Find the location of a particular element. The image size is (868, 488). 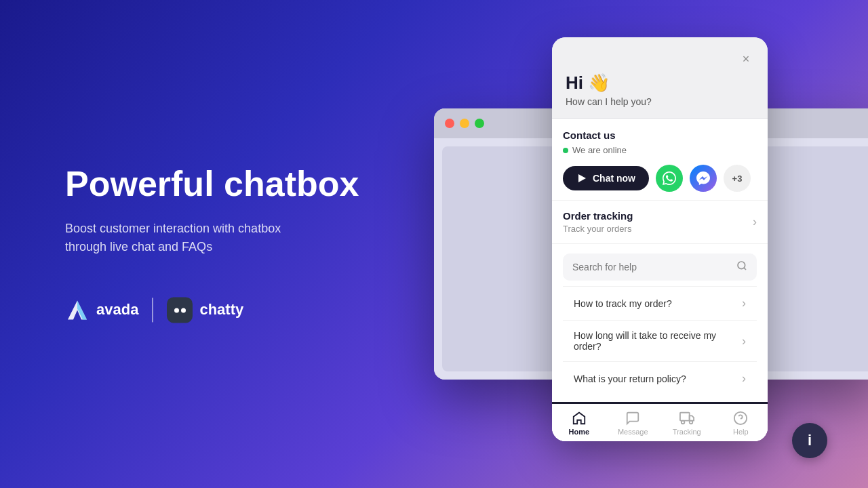

order-tracking-section: Order tracking Track your orders › is located at coordinates (660, 222).